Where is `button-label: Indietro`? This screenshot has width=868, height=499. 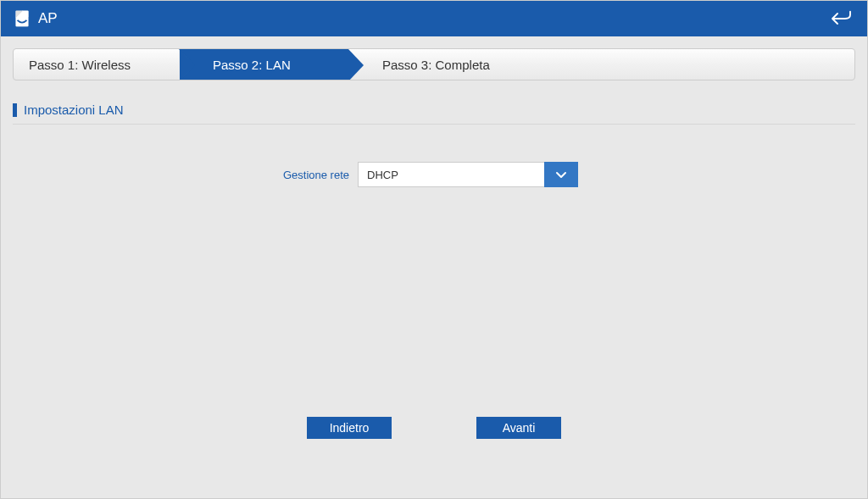 button-label: Indietro is located at coordinates (349, 428).